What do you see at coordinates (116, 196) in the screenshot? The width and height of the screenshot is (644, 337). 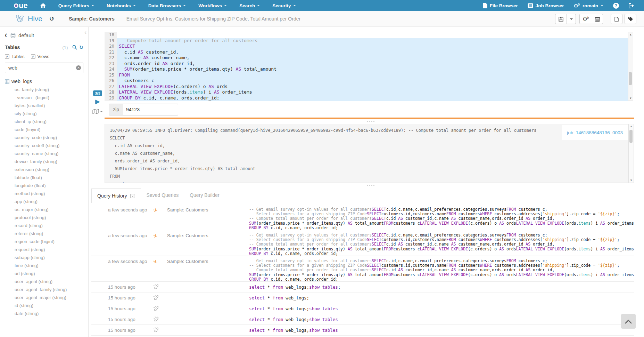 I see `tab-query-history: Query History` at bounding box center [116, 196].